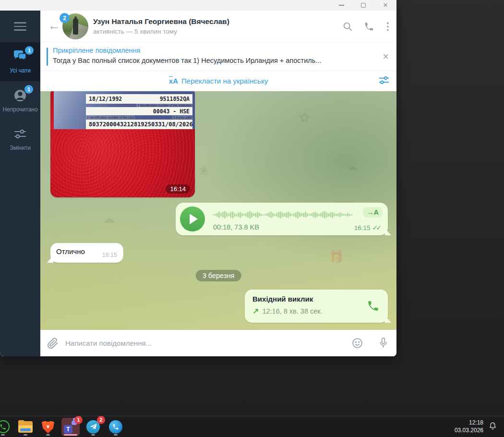 The width and height of the screenshot is (504, 437). What do you see at coordinates (87, 253) in the screenshot?
I see `incoming-message: Отлично 16:15` at bounding box center [87, 253].